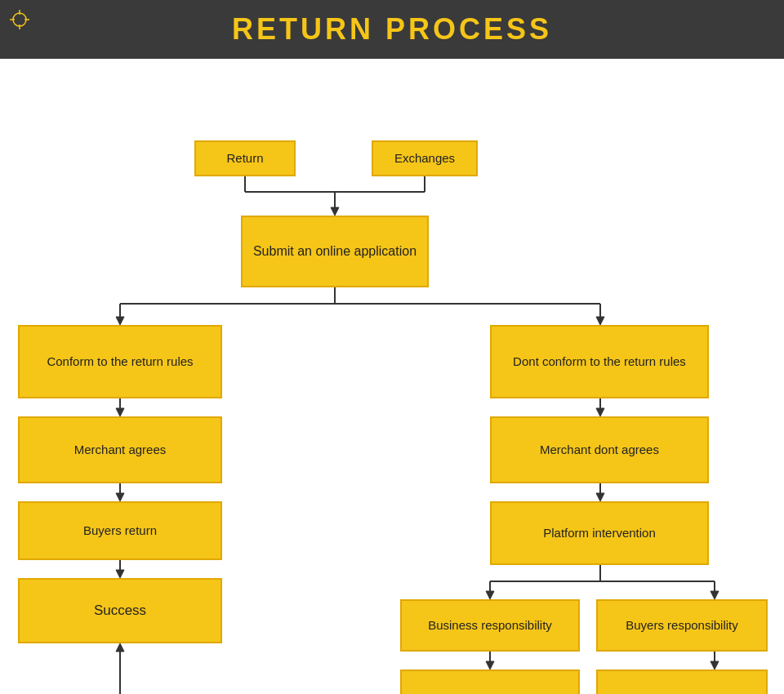 This screenshot has width=784, height=694. I want to click on success-node: Success, so click(120, 611).